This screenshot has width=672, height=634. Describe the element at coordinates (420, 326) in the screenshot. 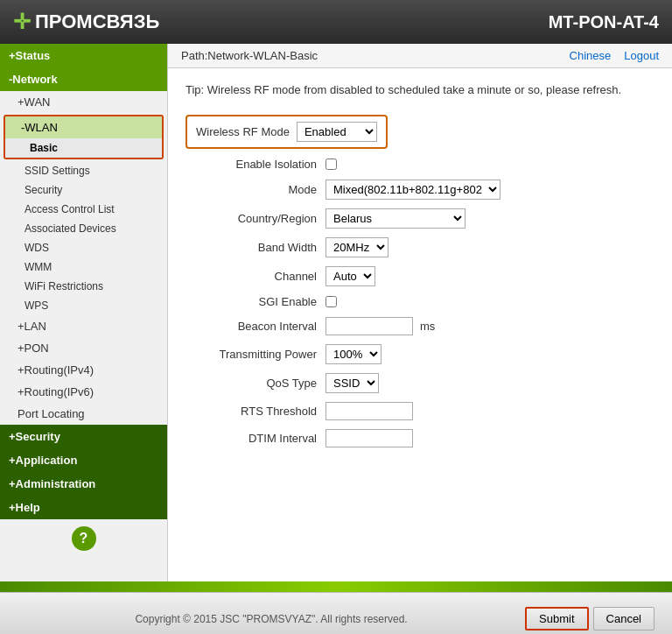

I see `beacon-interval-row: Beacon Interval 100 ms` at that location.